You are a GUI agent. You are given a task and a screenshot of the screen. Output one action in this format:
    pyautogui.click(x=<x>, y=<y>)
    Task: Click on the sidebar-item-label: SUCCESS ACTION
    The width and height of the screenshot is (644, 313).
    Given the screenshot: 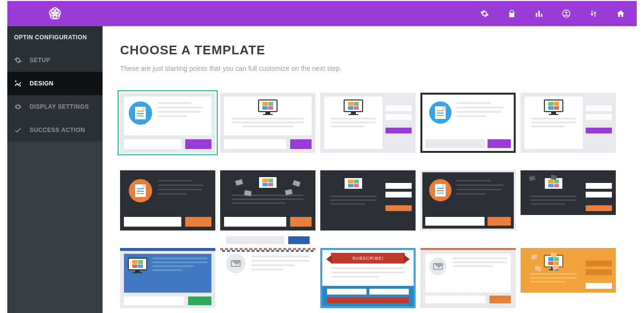 What is the action you would take?
    pyautogui.click(x=57, y=130)
    